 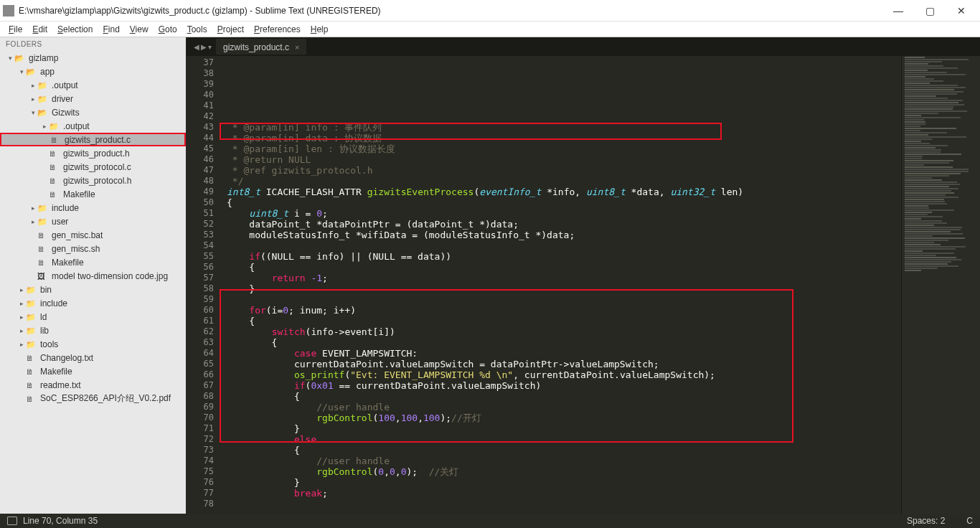 What do you see at coordinates (564, 257) in the screenshot?
I see `code-line: if((NULL == info) || (NULL == data))` at bounding box center [564, 257].